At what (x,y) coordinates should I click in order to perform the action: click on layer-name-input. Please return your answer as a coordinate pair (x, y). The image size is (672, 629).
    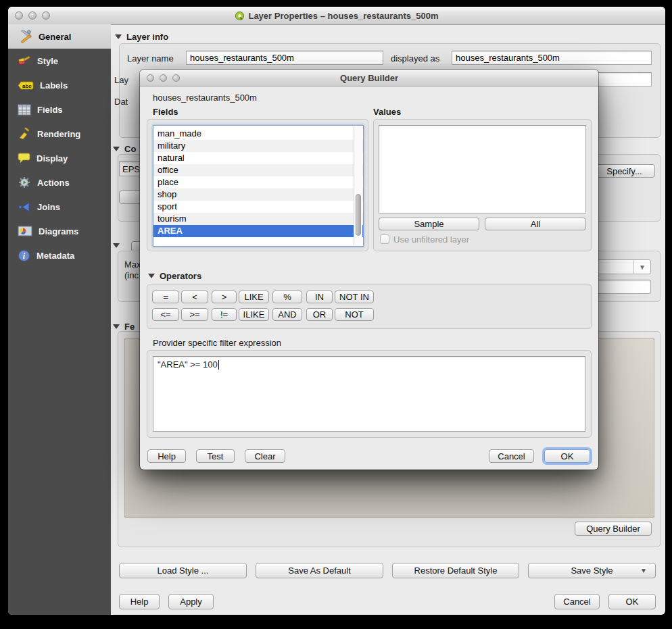
    Looking at the image, I should click on (285, 58).